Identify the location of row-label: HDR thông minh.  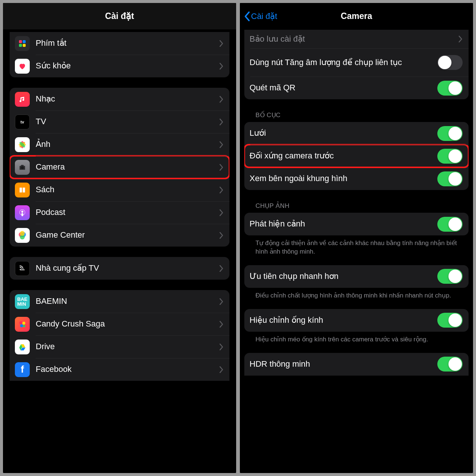
(344, 364).